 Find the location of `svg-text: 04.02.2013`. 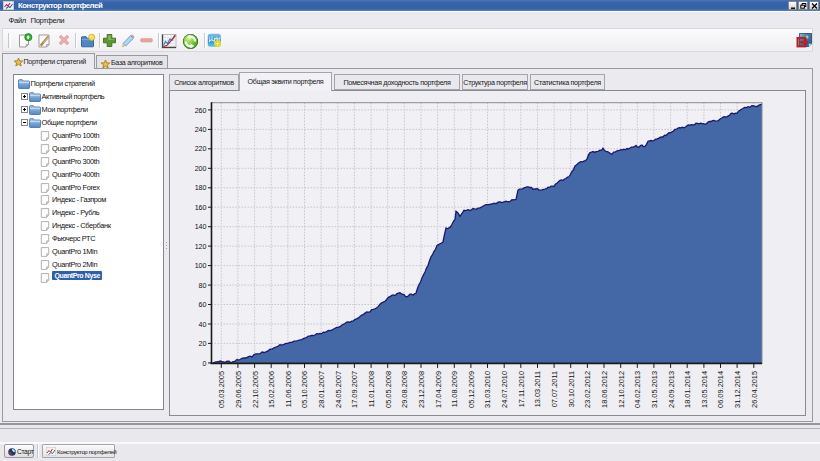

svg-text: 04.02.2013 is located at coordinates (638, 390).